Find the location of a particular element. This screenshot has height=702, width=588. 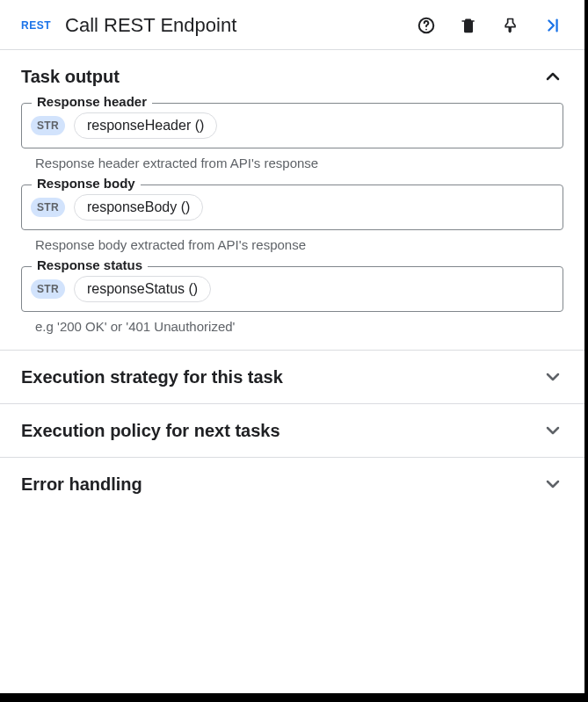

section-execution-strategy: Execution strategy for this task is located at coordinates (292, 377).